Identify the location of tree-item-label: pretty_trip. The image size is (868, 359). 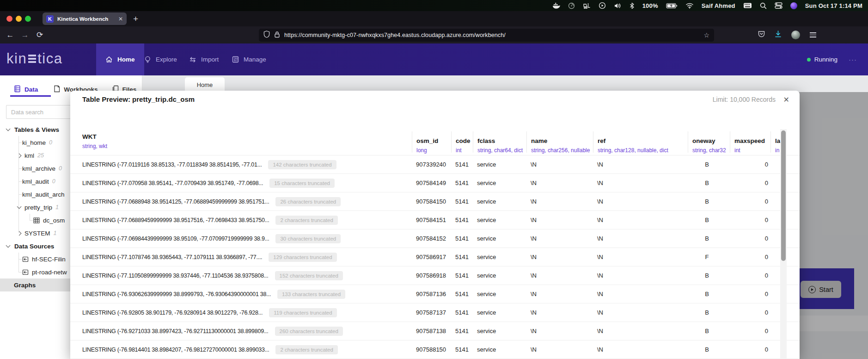
(38, 207).